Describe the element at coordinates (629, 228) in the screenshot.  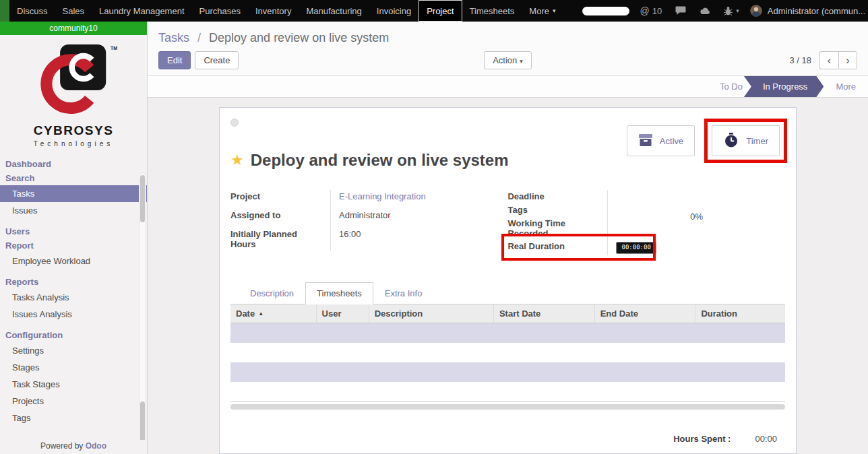
I see `field-working-time-recorded: Working Time Recorded` at that location.